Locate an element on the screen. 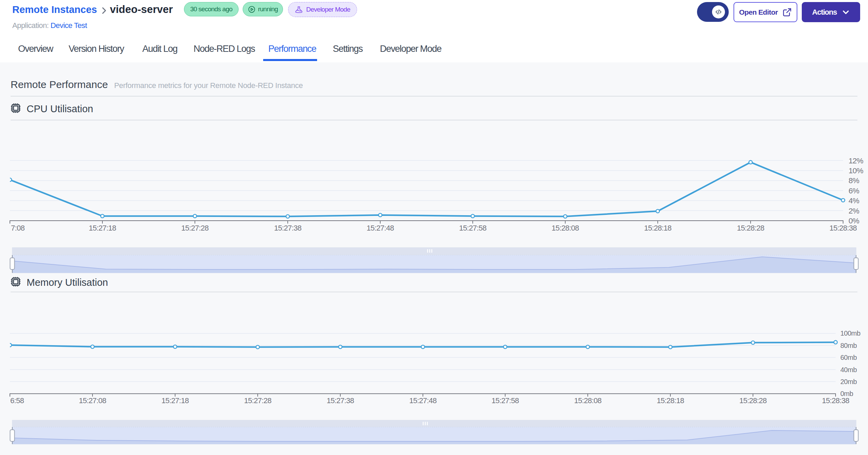  svg-text: 6% is located at coordinates (854, 191).